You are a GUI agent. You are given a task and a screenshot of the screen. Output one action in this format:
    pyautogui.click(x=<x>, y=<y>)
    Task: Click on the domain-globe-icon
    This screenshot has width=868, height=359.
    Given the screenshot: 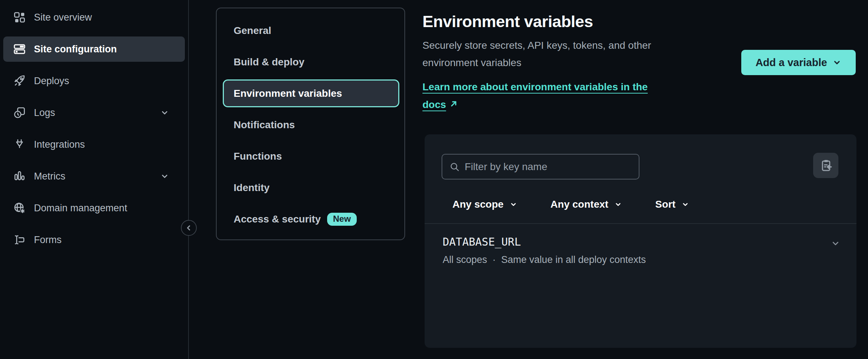 What is the action you would take?
    pyautogui.click(x=19, y=208)
    